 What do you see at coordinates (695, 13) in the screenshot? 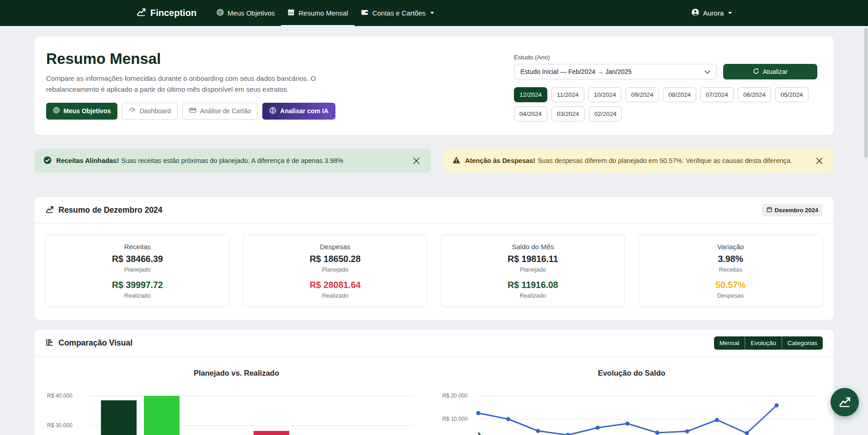
I see `person-circle-icon` at bounding box center [695, 13].